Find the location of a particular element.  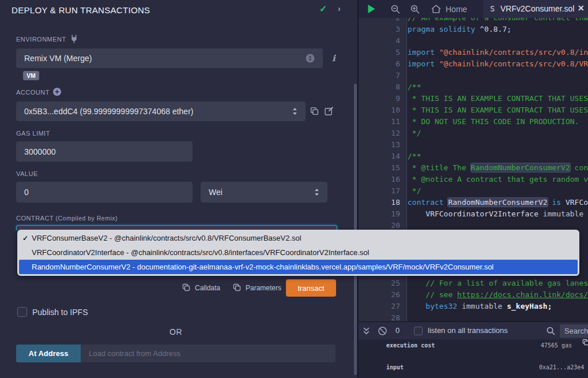

search-icon is located at coordinates (551, 331).